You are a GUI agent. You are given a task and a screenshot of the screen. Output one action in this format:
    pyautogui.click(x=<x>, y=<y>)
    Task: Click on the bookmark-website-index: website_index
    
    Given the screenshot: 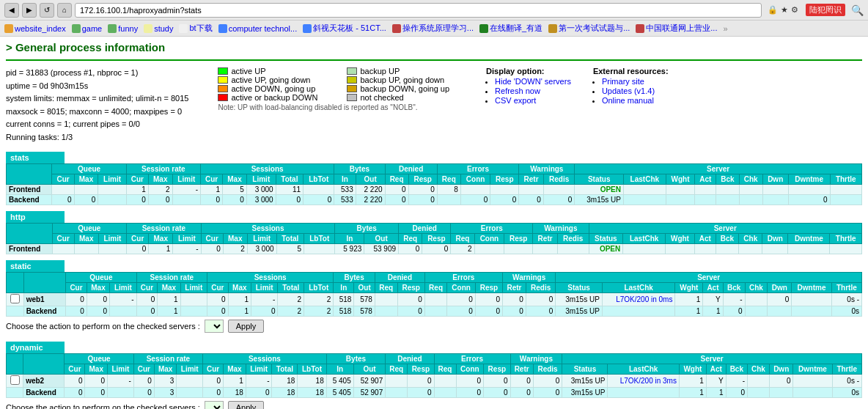 What is the action you would take?
    pyautogui.click(x=35, y=29)
    